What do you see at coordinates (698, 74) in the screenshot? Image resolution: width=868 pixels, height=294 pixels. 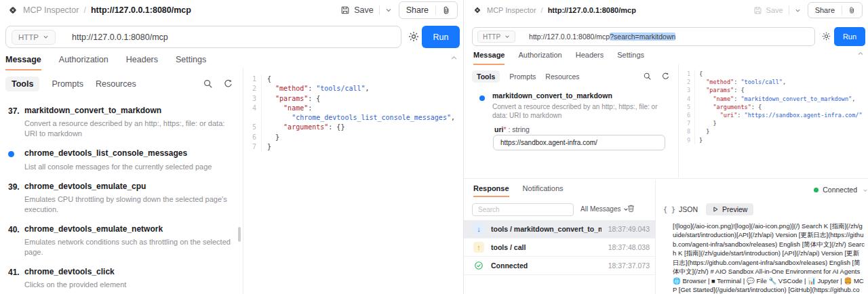 I see `line-content: {` at bounding box center [698, 74].